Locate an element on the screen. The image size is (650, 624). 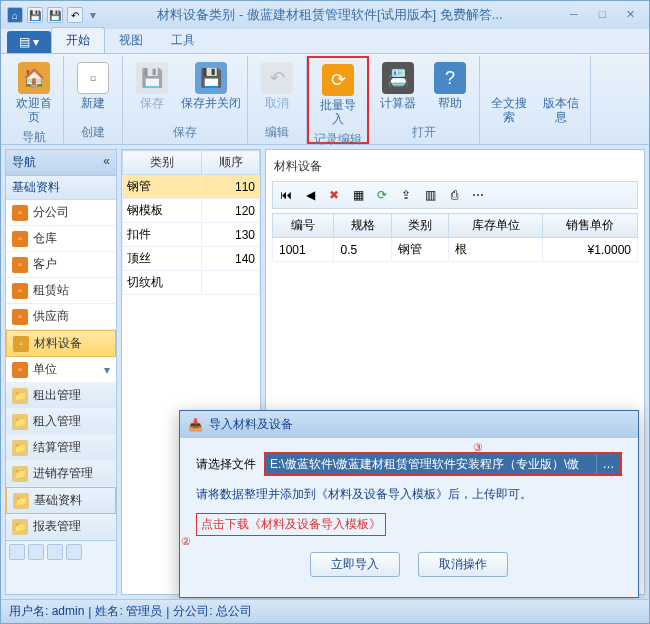
app-menu-button: ▤ ▾ is located at coordinates (29, 42).